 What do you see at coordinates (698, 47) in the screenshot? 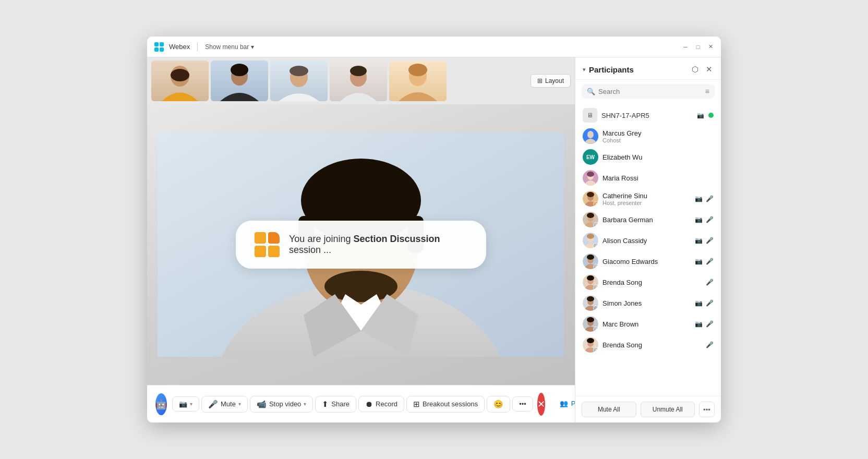
I see `maximize-button: □` at bounding box center [698, 47].